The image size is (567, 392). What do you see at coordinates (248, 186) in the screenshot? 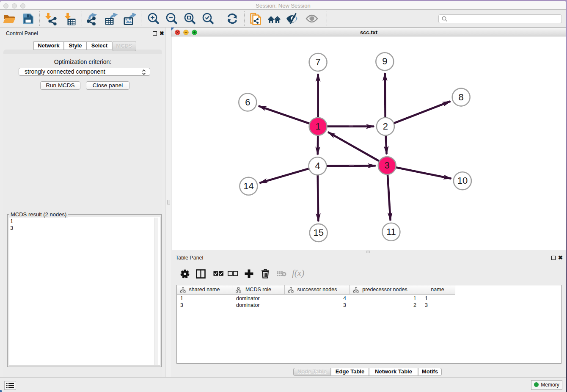
I see `svg-text: 14` at bounding box center [248, 186].